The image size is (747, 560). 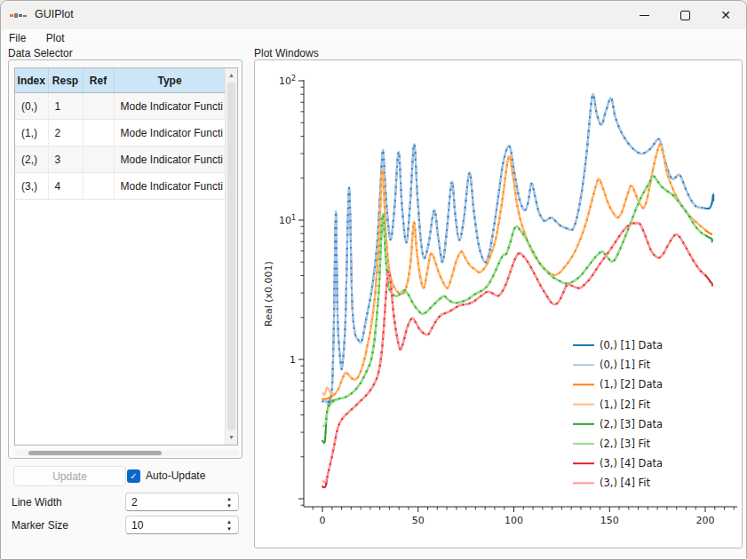 I want to click on window-controls: ✕, so click(x=685, y=15).